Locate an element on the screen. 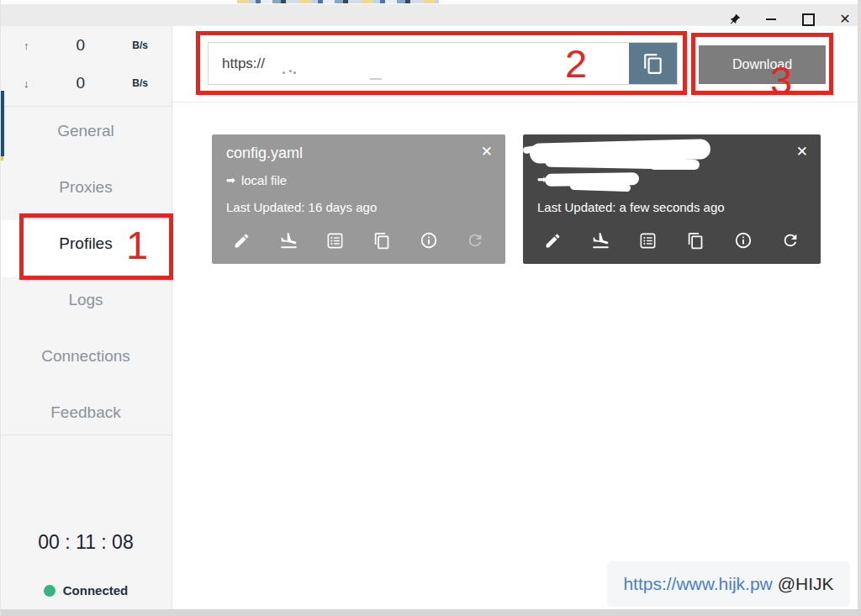 The width and height of the screenshot is (861, 616). sidebar-item-proxies: Proxies is located at coordinates (86, 187).